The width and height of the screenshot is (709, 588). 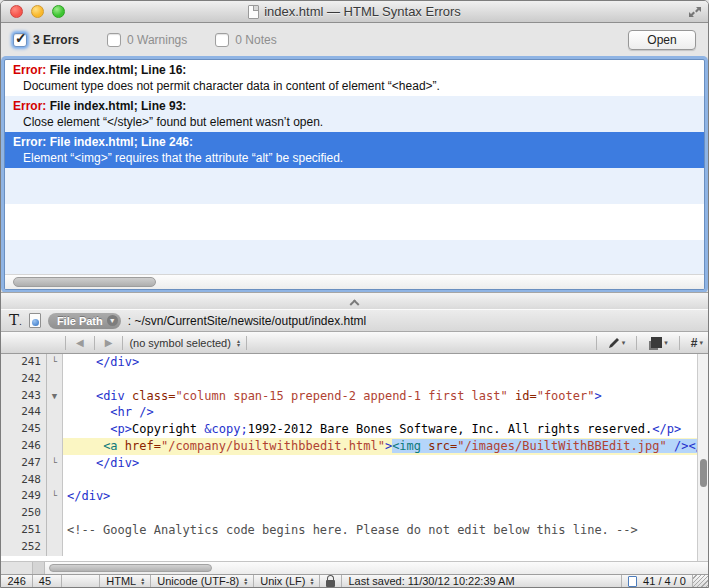 I want to click on line-endings-popup-label: Unix (LF), so click(x=282, y=581).